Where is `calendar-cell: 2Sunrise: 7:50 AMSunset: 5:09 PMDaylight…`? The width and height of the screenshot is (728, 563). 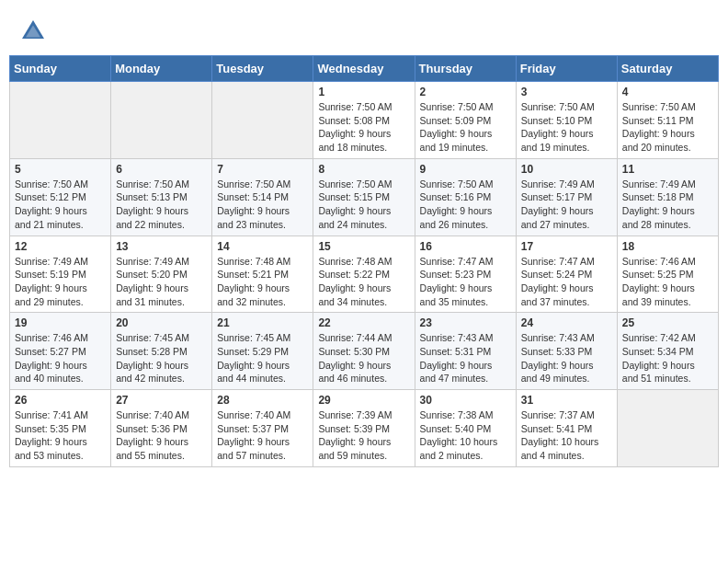
calendar-cell: 2Sunrise: 7:50 AMSunset: 5:09 PMDaylight… is located at coordinates (465, 121).